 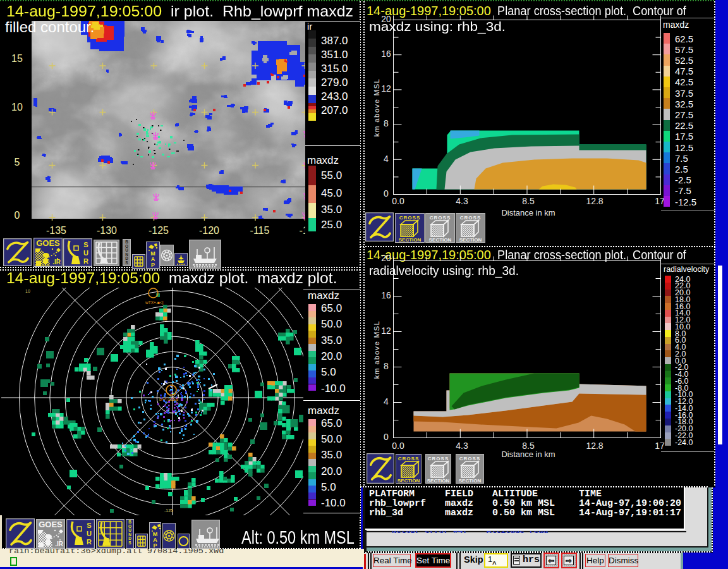 I want to click on svg-text: wTX+-■<|, so click(x=154, y=303).